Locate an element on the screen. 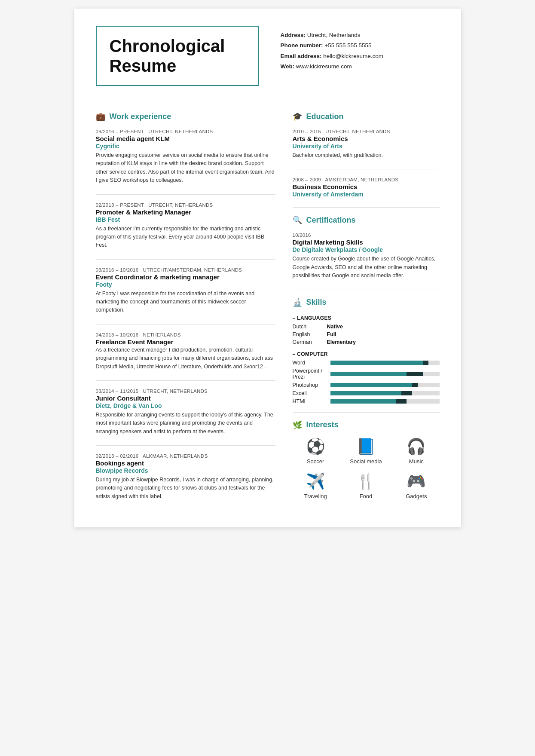  interest-icon: 🎮 is located at coordinates (416, 481).